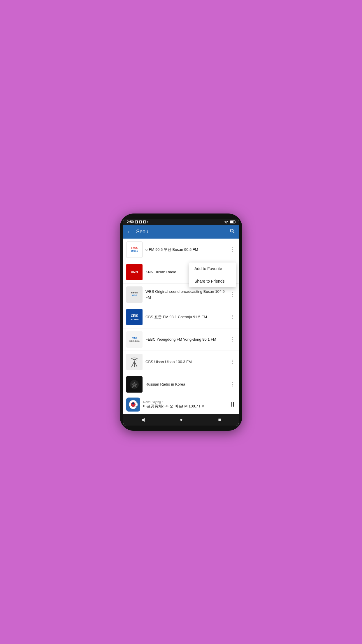 The height and width of the screenshot is (644, 362). Describe the element at coordinates (187, 294) in the screenshot. I see `station-info: WBS Original sound broadcasting Busan 10…` at that location.